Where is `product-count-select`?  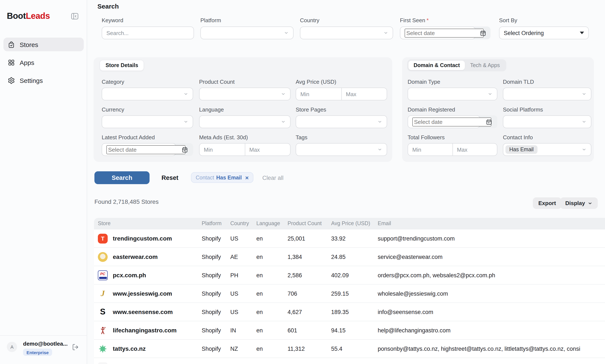 product-count-select is located at coordinates (245, 94).